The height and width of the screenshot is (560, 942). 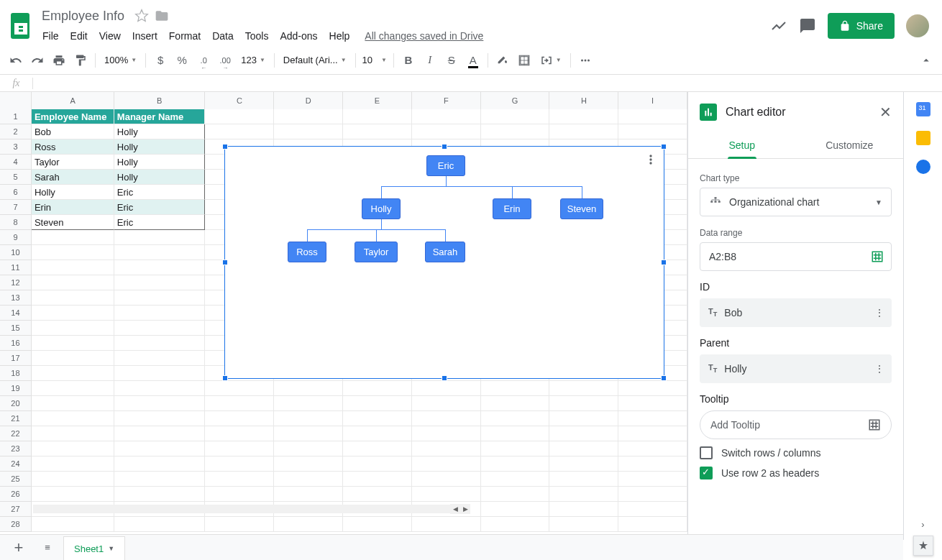 What do you see at coordinates (307, 252) in the screenshot?
I see `org-node: Ross` at bounding box center [307, 252].